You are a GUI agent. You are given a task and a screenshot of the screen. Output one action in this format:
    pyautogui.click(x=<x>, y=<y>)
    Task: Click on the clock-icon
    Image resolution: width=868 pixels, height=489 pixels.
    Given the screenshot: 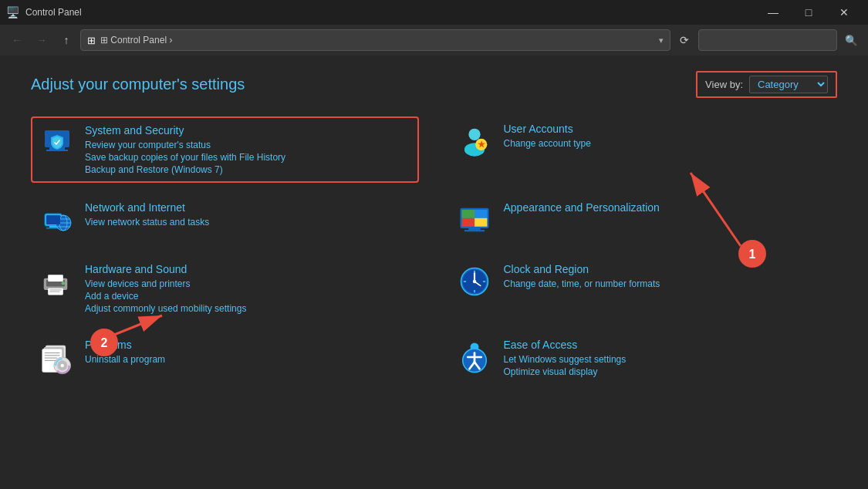 What is the action you would take?
    pyautogui.click(x=475, y=282)
    